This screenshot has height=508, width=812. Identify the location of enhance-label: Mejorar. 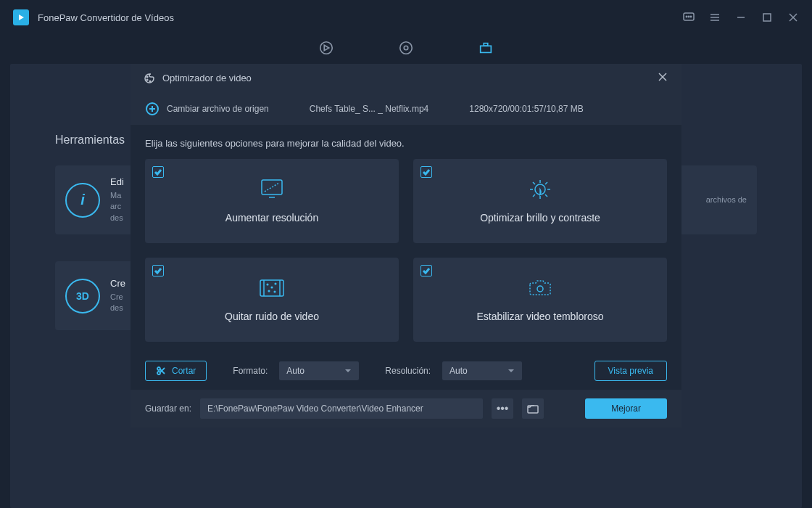
(626, 409).